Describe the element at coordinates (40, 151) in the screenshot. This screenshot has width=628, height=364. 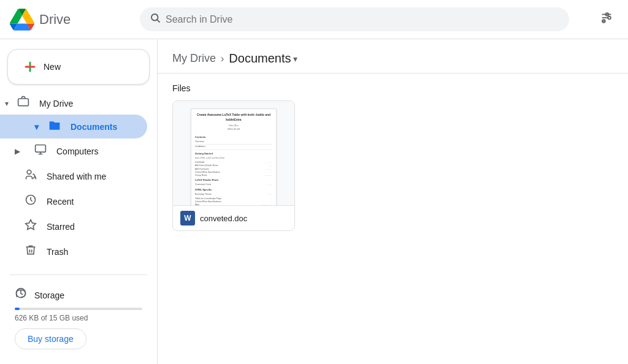
I see `computers-icon` at that location.